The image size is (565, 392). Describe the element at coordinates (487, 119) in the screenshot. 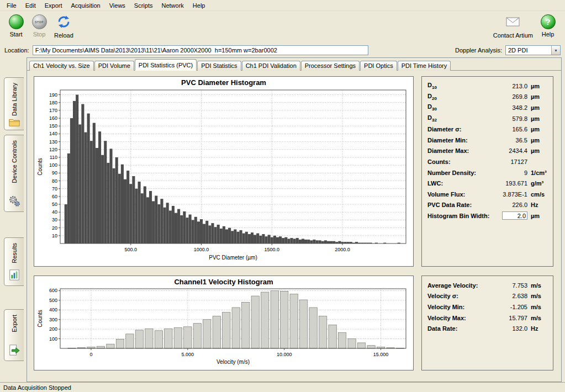

I see `stat-row-d32: D32579.8µm` at that location.